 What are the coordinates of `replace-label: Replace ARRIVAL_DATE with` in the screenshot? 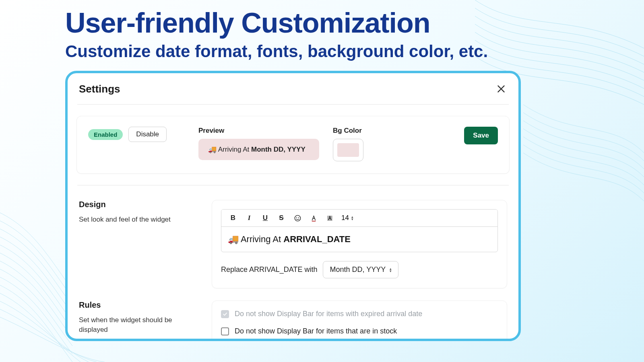 It's located at (269, 269).